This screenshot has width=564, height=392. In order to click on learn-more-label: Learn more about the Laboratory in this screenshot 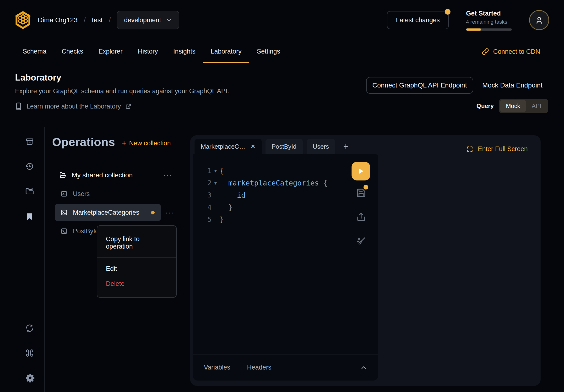, I will do `click(74, 107)`.